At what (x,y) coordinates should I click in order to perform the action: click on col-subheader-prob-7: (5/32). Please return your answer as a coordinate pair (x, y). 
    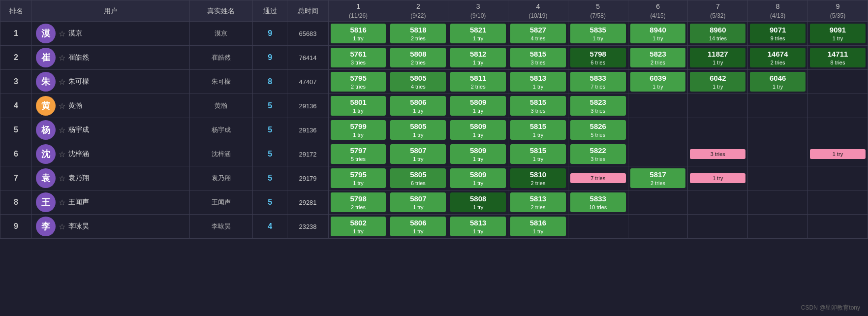
    Looking at the image, I should click on (718, 17).